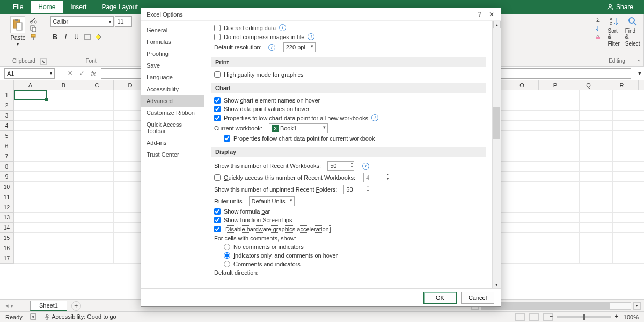 The height and width of the screenshot is (322, 644). Describe the element at coordinates (82, 21) in the screenshot. I see `font-name-dropdown: Calibri▾` at that location.